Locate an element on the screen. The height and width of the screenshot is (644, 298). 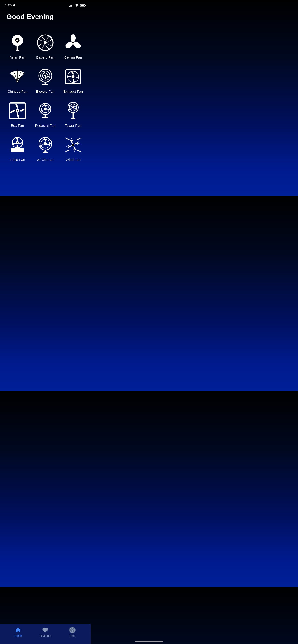
asian-fan-label: Asian Fan is located at coordinates (18, 58).